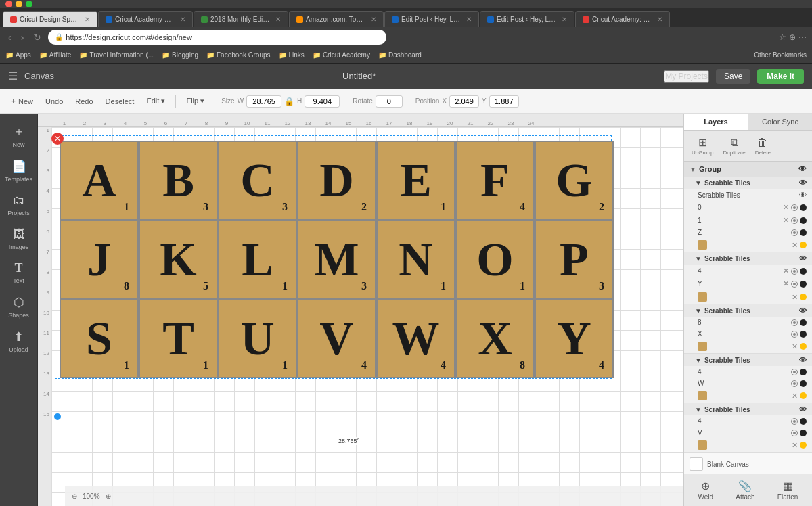 Image resolution: width=812 pixels, height=506 pixels. I want to click on delete-button: 🗑 Delete, so click(763, 146).